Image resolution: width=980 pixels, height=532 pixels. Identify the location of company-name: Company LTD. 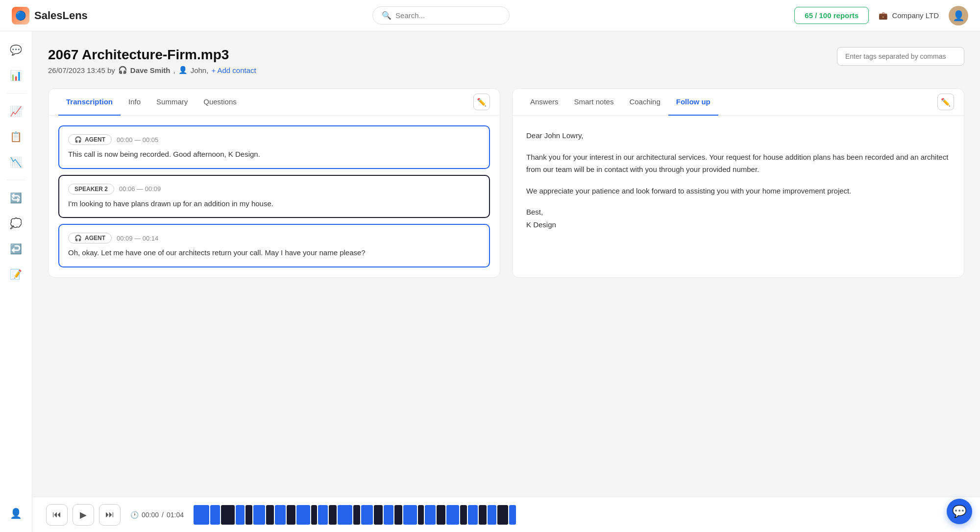
(915, 16).